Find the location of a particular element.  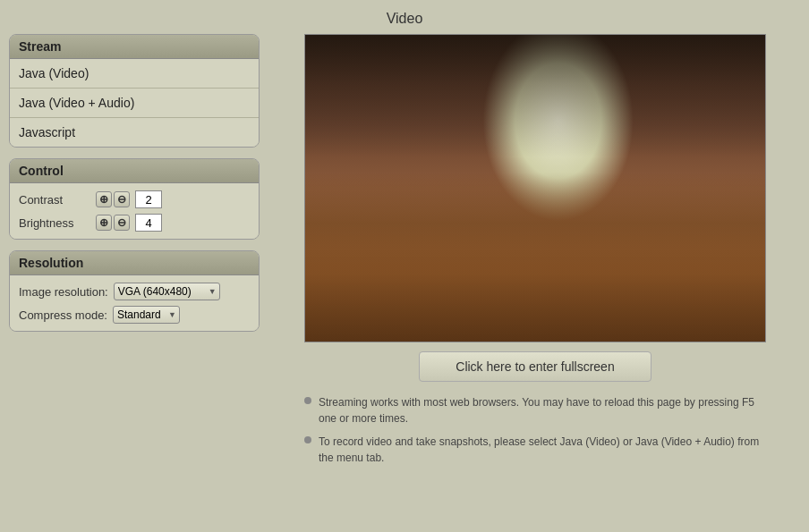

compress-mode-label: Compress mode: is located at coordinates (63, 315).